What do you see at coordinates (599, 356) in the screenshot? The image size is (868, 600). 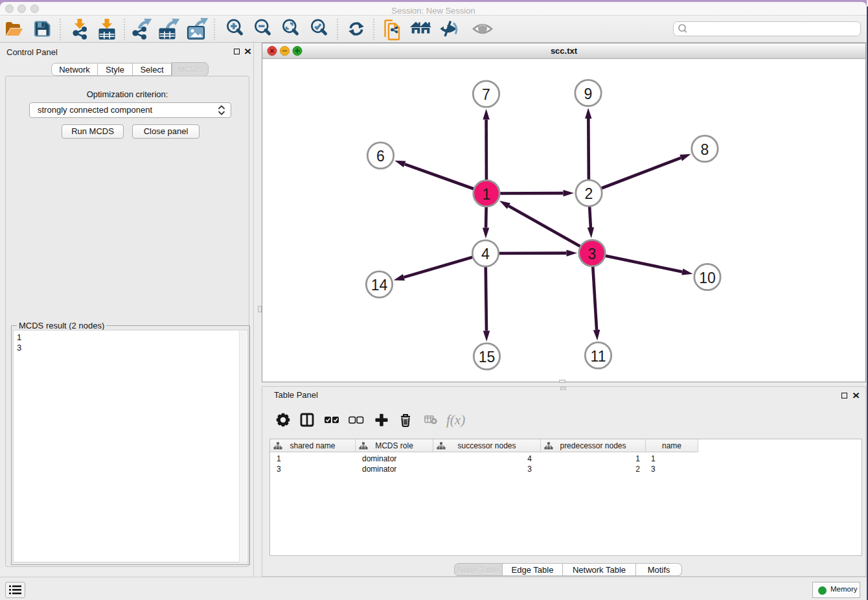 I see `svg-text: 11` at bounding box center [599, 356].